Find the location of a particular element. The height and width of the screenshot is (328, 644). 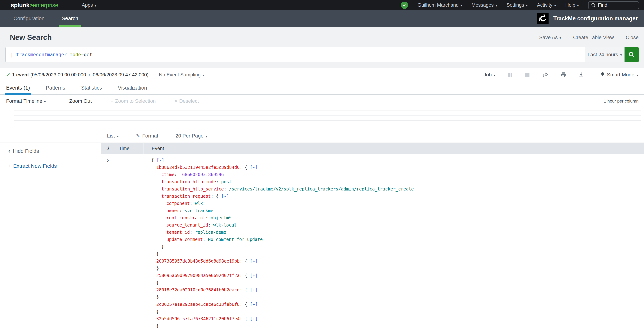

deselect-button: × Deselect is located at coordinates (187, 101).